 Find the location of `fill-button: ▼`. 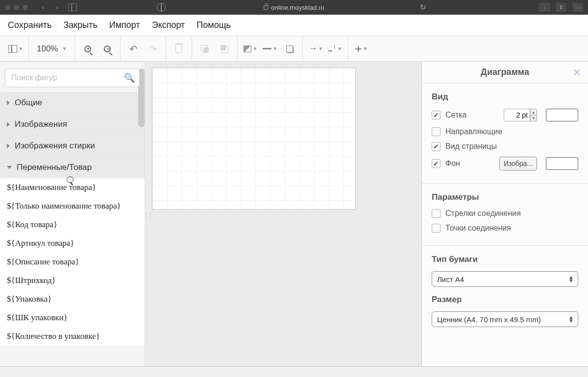

fill-button: ▼ is located at coordinates (250, 49).